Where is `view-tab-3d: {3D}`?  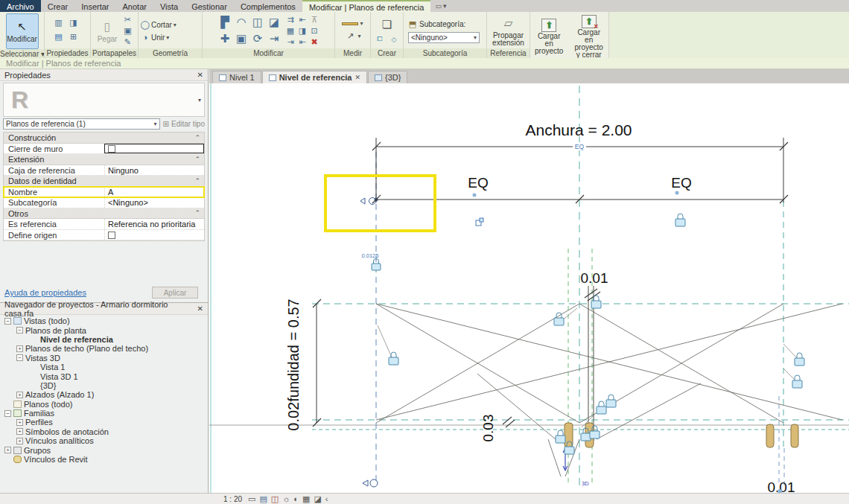 view-tab-3d: {3D} is located at coordinates (387, 77).